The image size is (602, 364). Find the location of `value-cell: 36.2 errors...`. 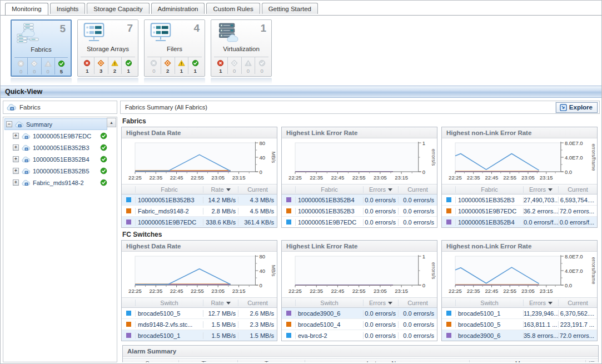

value-cell: 36.2 errors... is located at coordinates (540, 211).